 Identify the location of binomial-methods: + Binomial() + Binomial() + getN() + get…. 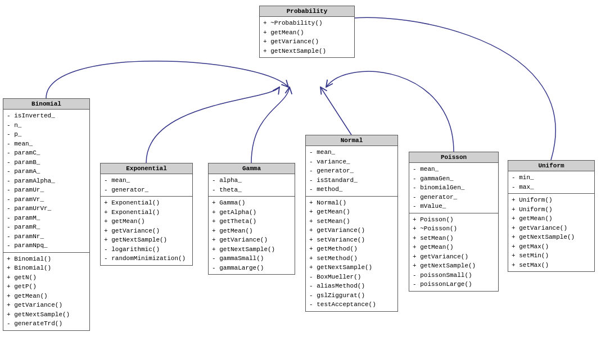
(46, 292).